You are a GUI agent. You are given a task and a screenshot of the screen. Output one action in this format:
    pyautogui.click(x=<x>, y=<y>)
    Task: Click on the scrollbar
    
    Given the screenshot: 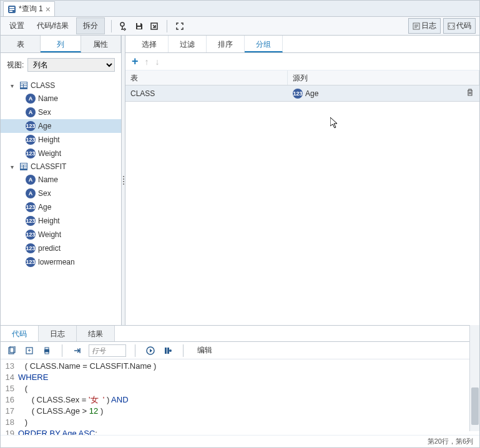 What is the action you would take?
    pyautogui.click(x=474, y=378)
    